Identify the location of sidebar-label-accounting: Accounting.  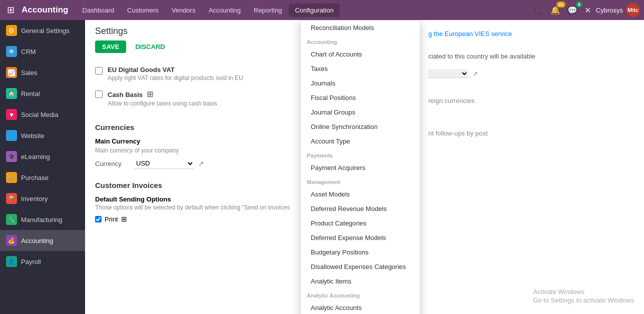
(37, 241).